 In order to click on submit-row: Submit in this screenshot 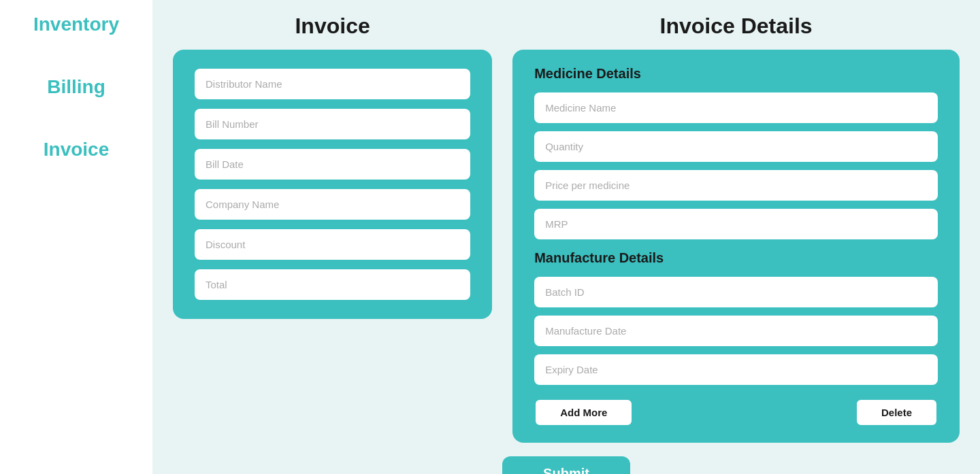, I will do `click(566, 465)`.